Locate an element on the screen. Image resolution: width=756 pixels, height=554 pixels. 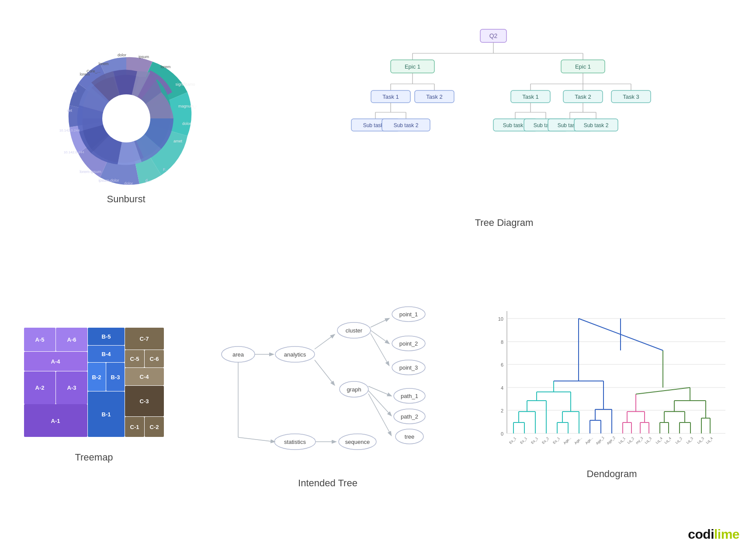
svg-text: B-3 is located at coordinates (115, 377).